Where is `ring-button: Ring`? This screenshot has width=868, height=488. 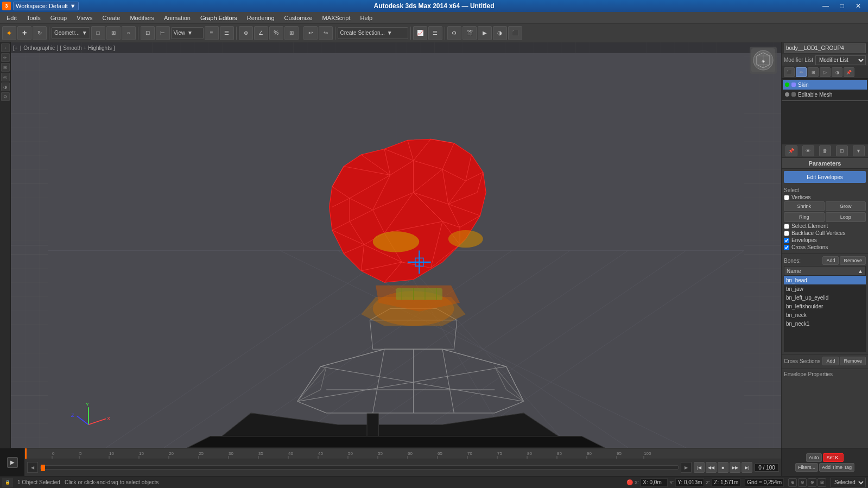 ring-button: Ring is located at coordinates (804, 217).